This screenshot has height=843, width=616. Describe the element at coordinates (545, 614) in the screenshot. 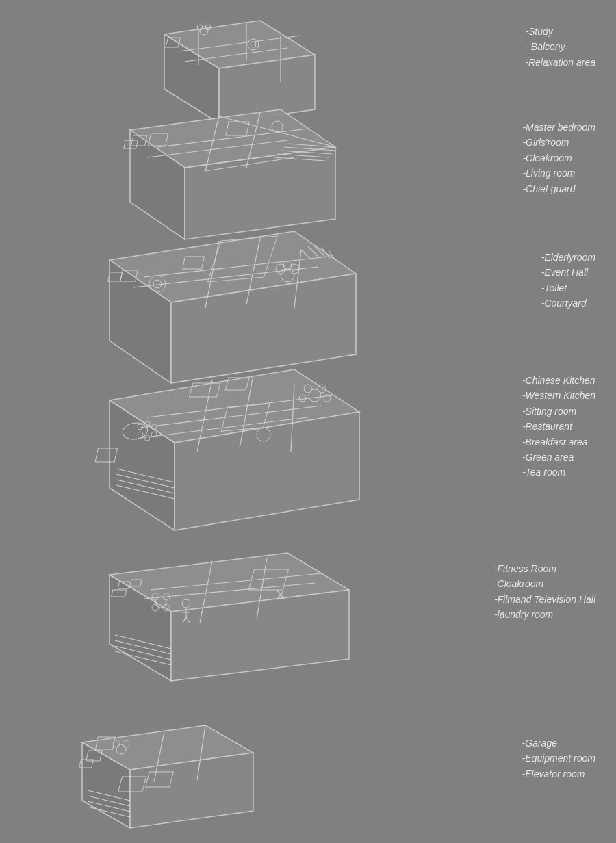

I see `floor5-room-4: -laundry room` at that location.